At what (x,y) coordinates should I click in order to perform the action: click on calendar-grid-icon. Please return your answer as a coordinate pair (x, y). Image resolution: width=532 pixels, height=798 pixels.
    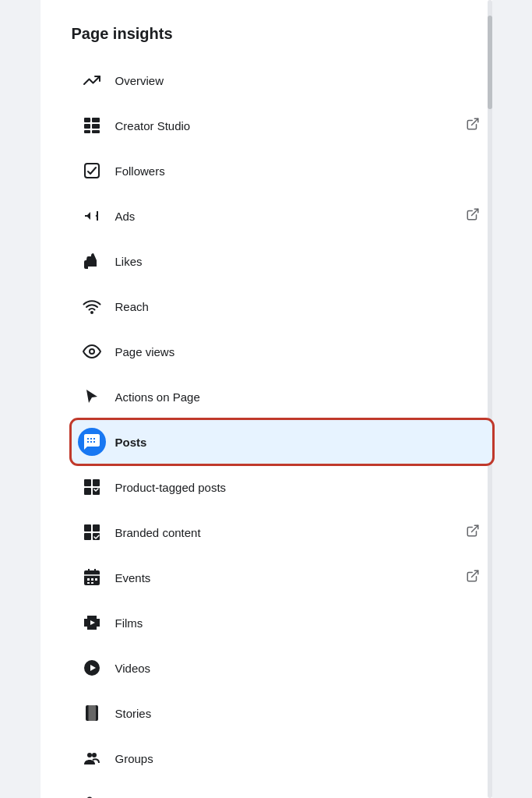
    Looking at the image, I should click on (92, 577).